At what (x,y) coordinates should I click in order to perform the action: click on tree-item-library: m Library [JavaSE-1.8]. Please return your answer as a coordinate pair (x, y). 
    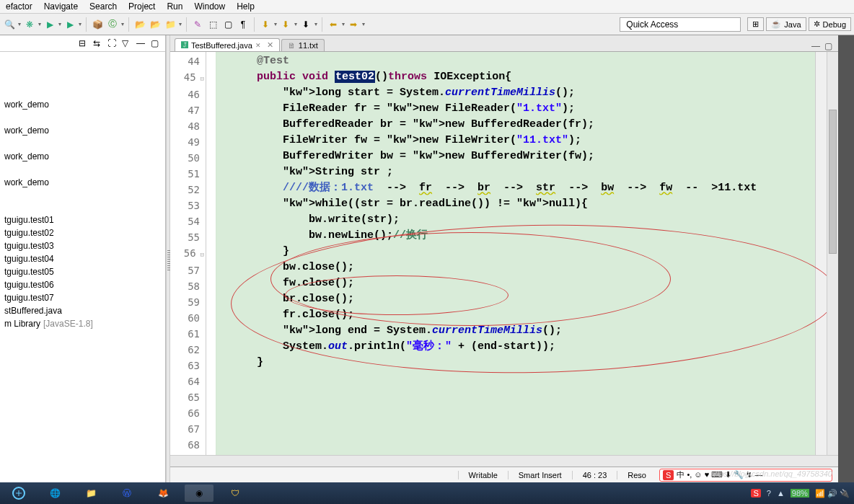
    Looking at the image, I should click on (82, 324).